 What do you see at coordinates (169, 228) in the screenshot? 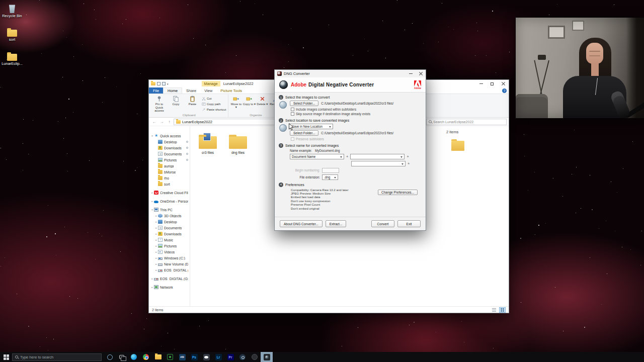
I see `sidebar-item-documents: ▸Documents` at bounding box center [169, 228].